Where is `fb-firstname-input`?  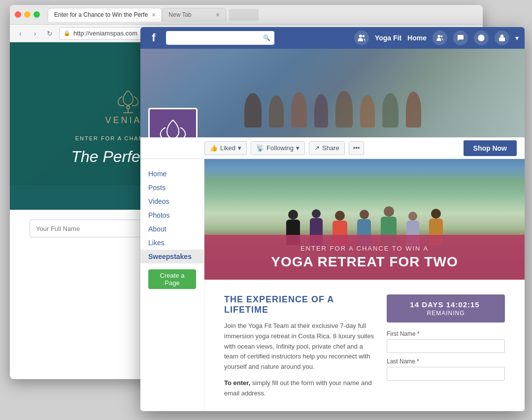 fb-firstname-input is located at coordinates (446, 346).